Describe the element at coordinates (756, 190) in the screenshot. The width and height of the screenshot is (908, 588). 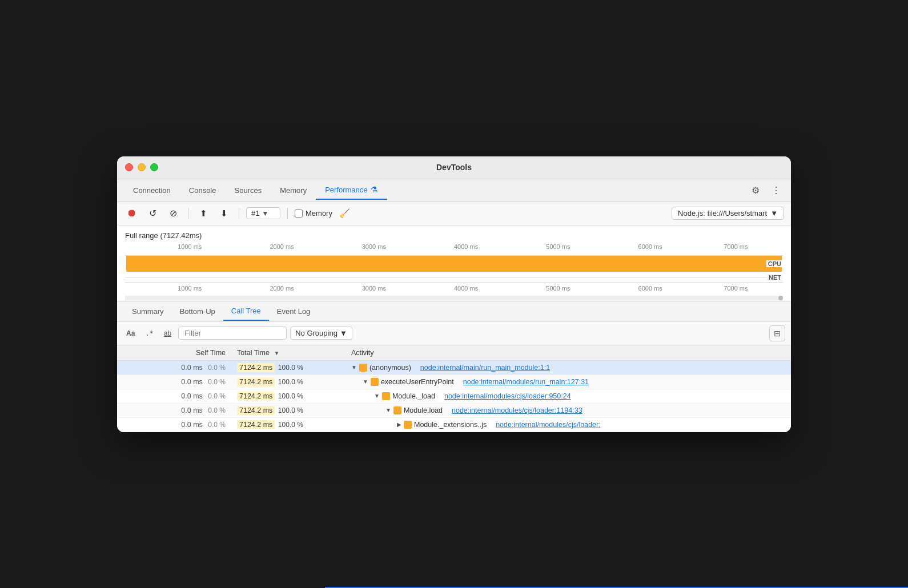
I see `settings-button: ⚙` at that location.